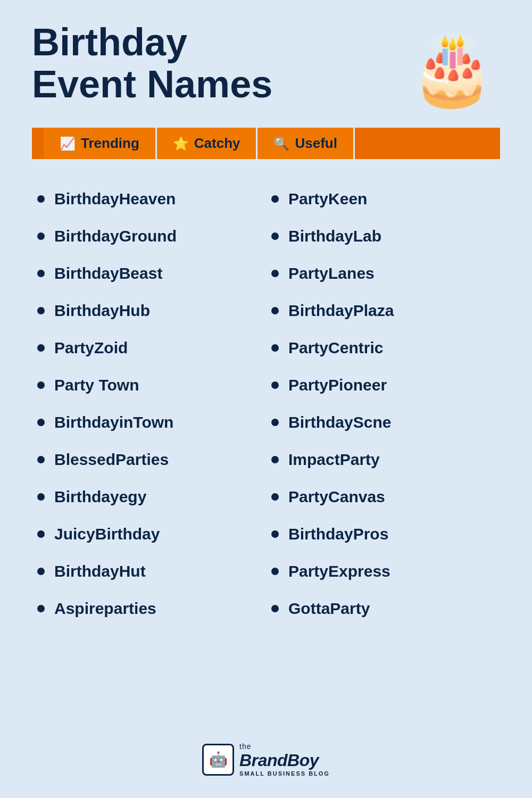  I want to click on list-item: PartyPioneer, so click(383, 385).